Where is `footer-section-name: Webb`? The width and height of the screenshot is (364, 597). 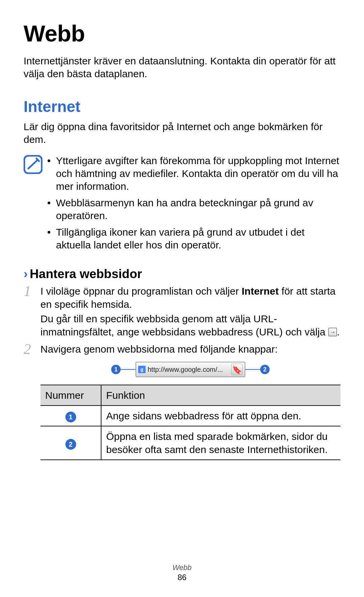 footer-section-name: Webb is located at coordinates (182, 568).